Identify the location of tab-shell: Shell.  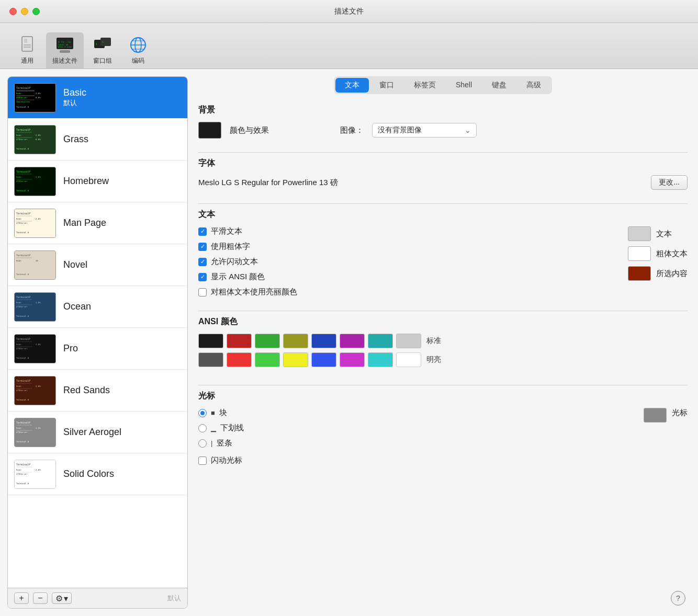
(464, 85).